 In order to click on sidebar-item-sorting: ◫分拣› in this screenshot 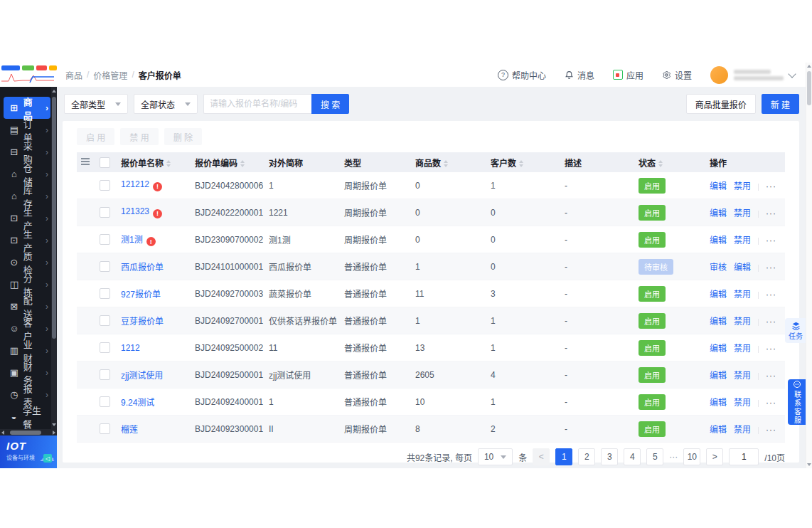, I will do `click(27, 285)`.